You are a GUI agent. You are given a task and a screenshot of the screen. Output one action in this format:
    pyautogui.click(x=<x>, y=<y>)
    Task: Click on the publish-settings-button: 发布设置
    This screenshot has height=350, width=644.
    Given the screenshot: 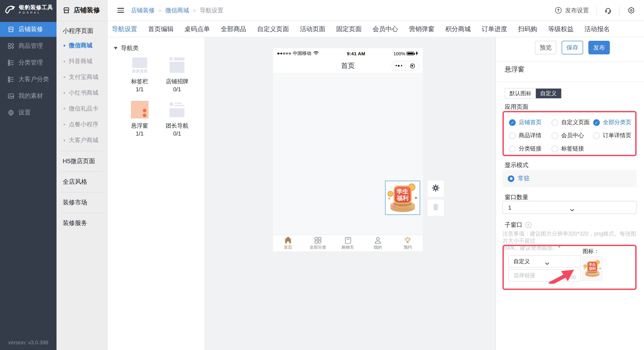 What is the action you would take?
    pyautogui.click(x=572, y=10)
    